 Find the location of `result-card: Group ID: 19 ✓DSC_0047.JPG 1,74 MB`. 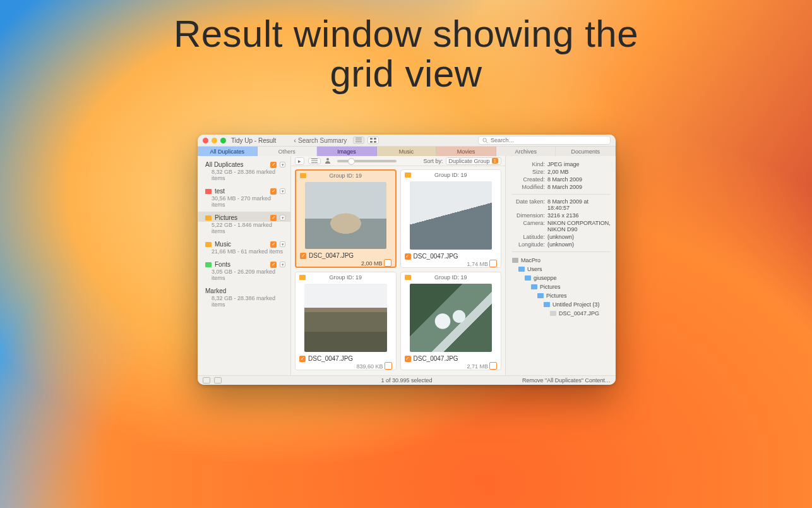

result-card: Group ID: 19 ✓DSC_0047.JPG 1,74 MB is located at coordinates (451, 219).